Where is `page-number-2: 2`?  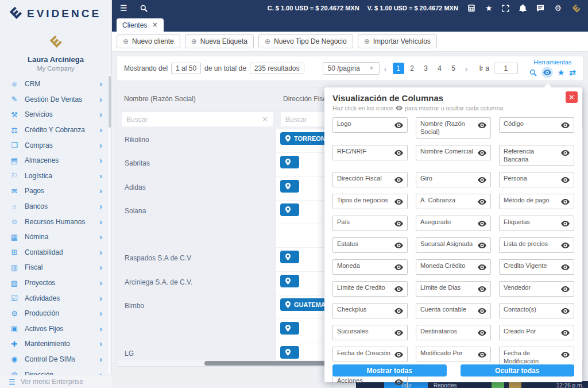
page-number-2: 2 is located at coordinates (412, 68).